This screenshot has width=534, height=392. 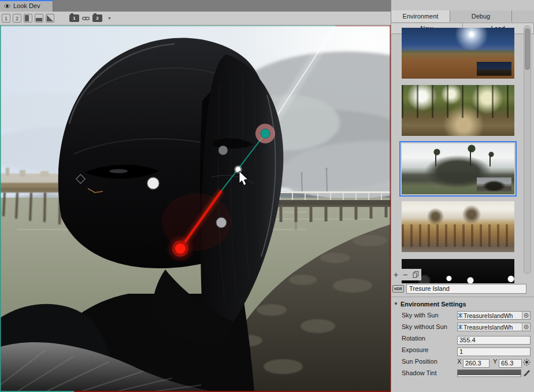 I want to click on gizmo-red-handle, so click(x=180, y=249).